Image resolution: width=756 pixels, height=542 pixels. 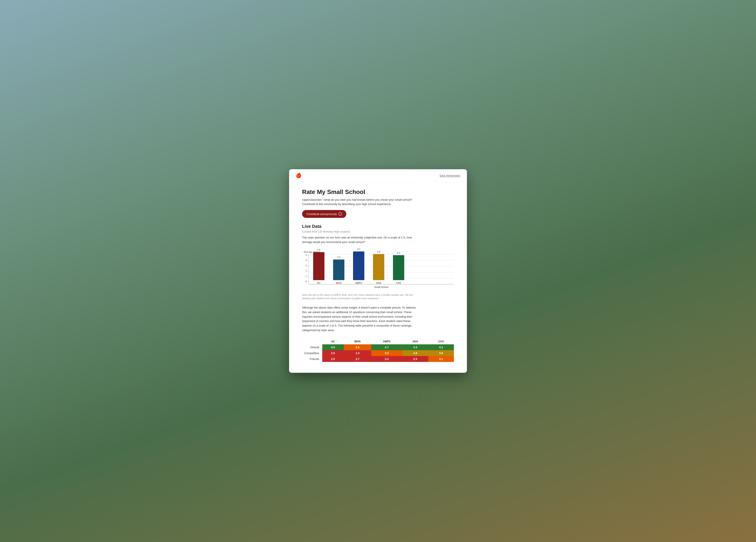 What do you see at coordinates (359, 319) in the screenshot?
I see `body-text: Although the above data offers some insi…` at bounding box center [359, 319].